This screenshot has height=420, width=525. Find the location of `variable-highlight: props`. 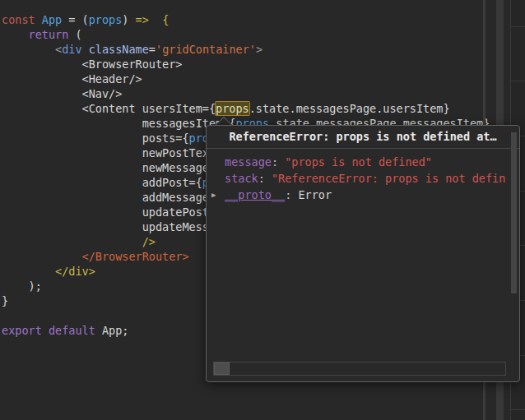

variable-highlight: props is located at coordinates (232, 108).